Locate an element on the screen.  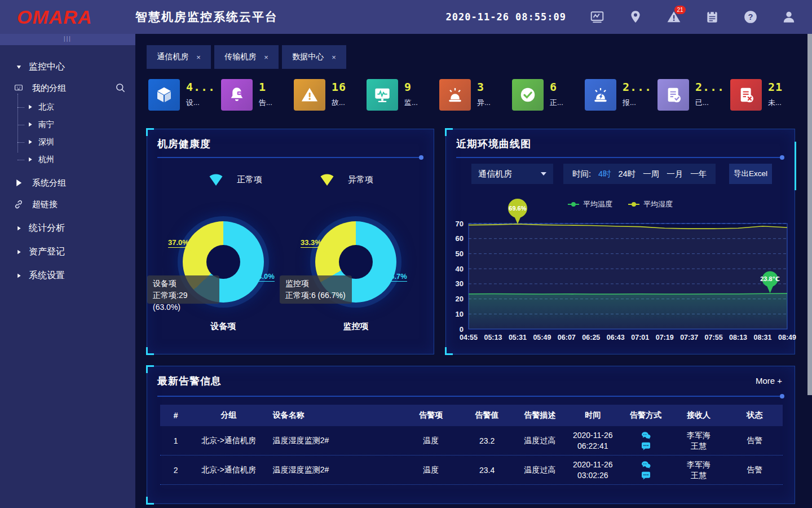
header-actions: 2020-11-26 08:55:09 21 ? is located at coordinates (621, 17).